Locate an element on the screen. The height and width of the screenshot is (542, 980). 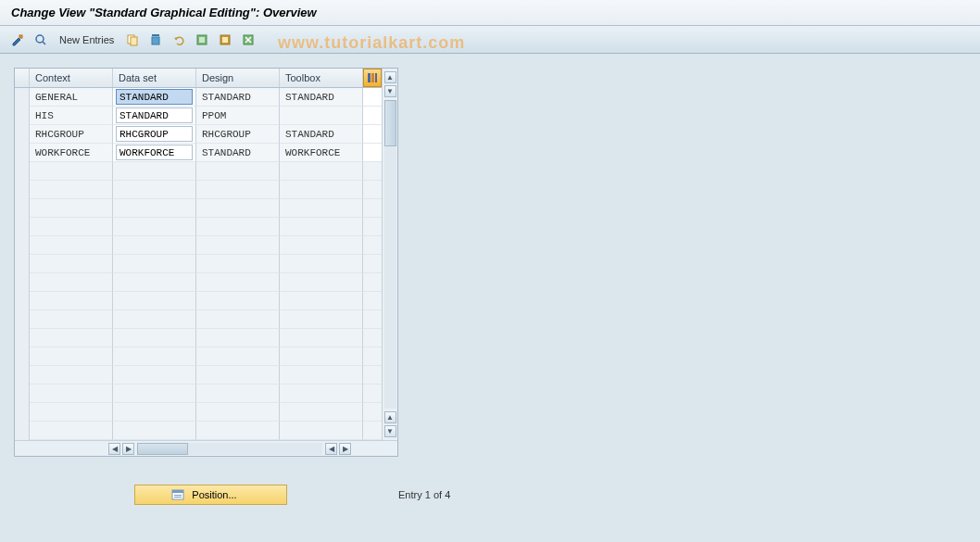
scroll-up-icon: ▲ is located at coordinates (391, 78).